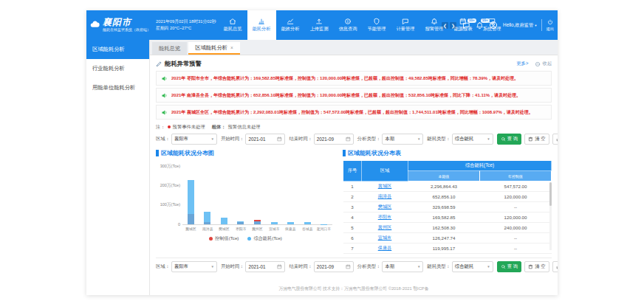 Image resolution: width=644 pixels, height=304 pixels. What do you see at coordinates (493, 25) in the screenshot?
I see `user-icon` at bounding box center [493, 25].